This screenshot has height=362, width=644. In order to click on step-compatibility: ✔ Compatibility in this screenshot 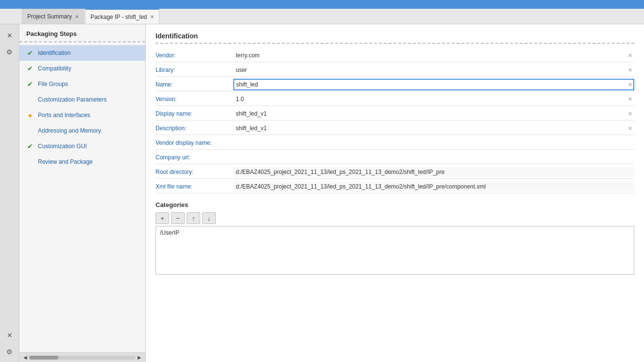, I will do `click(83, 69)`.